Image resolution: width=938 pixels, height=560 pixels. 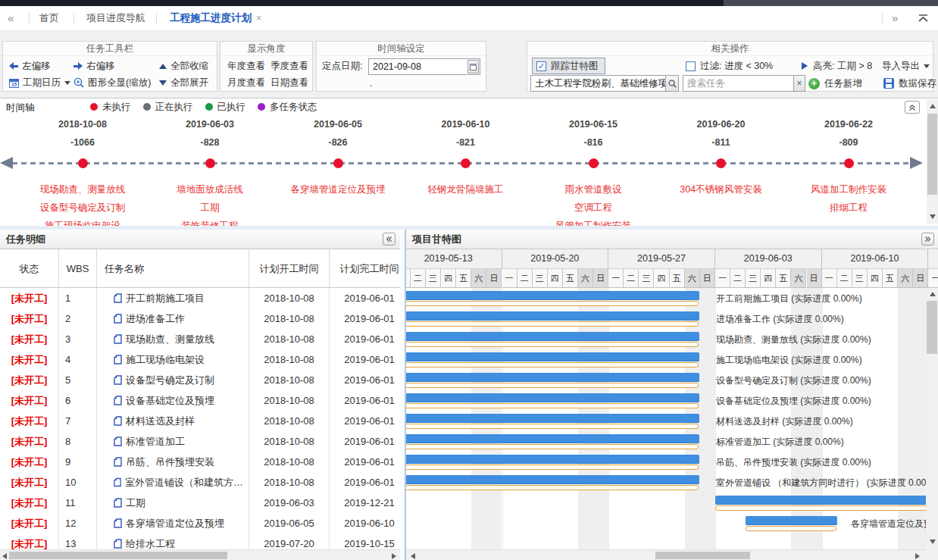 What do you see at coordinates (116, 18) in the screenshot?
I see `tab-project-nav: 项目进度导航` at bounding box center [116, 18].